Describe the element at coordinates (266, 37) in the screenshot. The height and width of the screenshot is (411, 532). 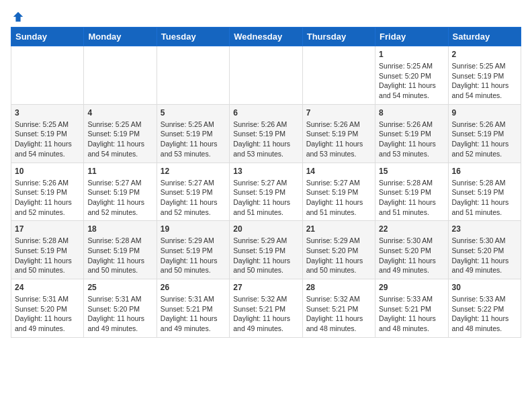
I see `calendar-header-row: SundayMondayTuesdayWednesdayThursdayFrid…` at that location.